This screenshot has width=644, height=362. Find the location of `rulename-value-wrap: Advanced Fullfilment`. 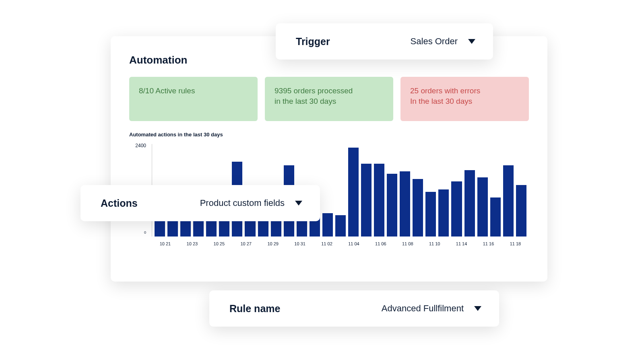

rulename-value-wrap: Advanced Fullfilment is located at coordinates (431, 309).